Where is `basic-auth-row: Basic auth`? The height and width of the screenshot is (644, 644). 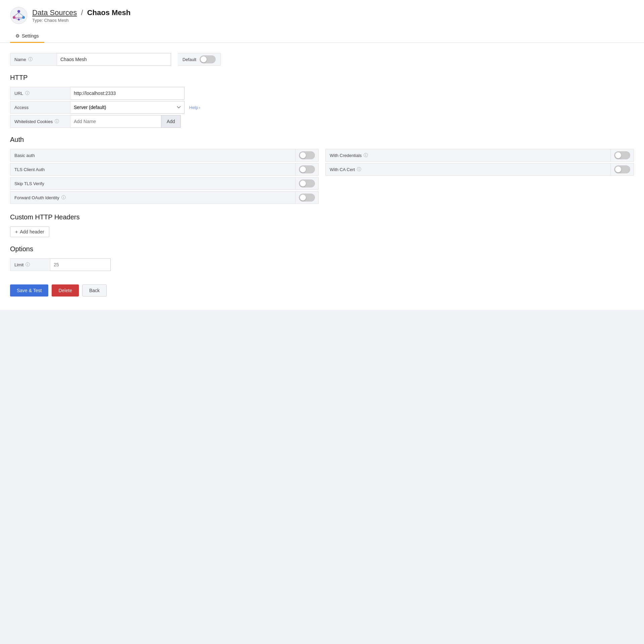
basic-auth-row: Basic auth is located at coordinates (164, 155).